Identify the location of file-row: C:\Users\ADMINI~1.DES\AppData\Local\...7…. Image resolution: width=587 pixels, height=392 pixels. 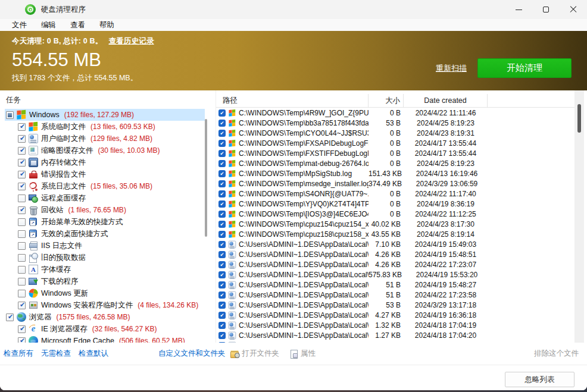
(395, 244).